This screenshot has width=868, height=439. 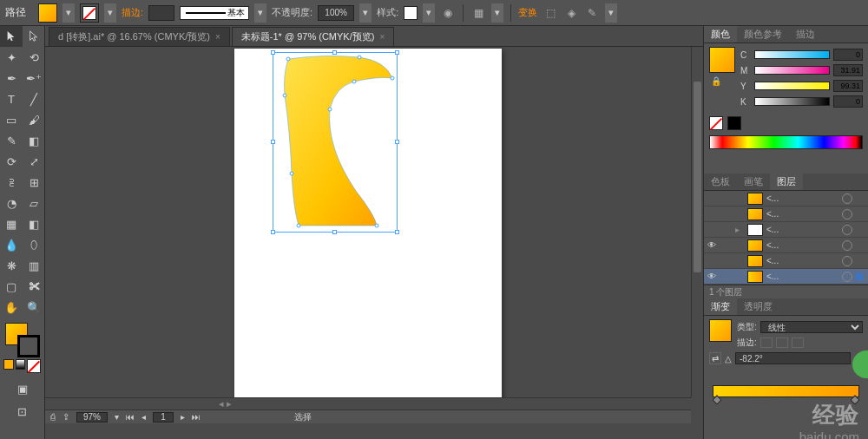 I want to click on line-tool: ╱, so click(x=34, y=99).